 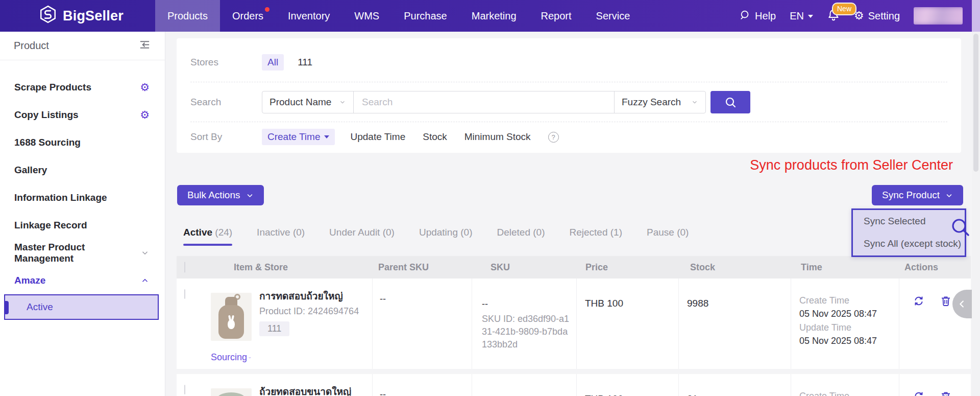 What do you see at coordinates (313, 390) in the screenshot?
I see `product-title: ถ้วยทดสอบขนาดใหญ่ 001` at bounding box center [313, 390].